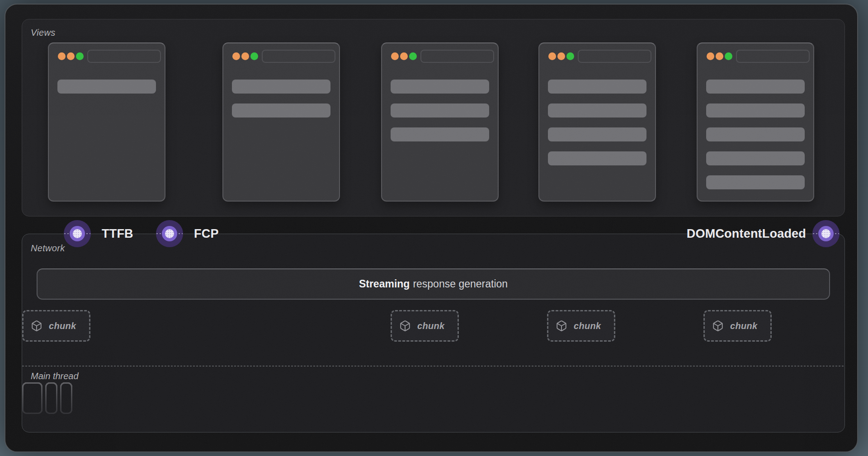 The width and height of the screenshot is (868, 456). I want to click on domcontentloaded-marker-icon, so click(826, 234).